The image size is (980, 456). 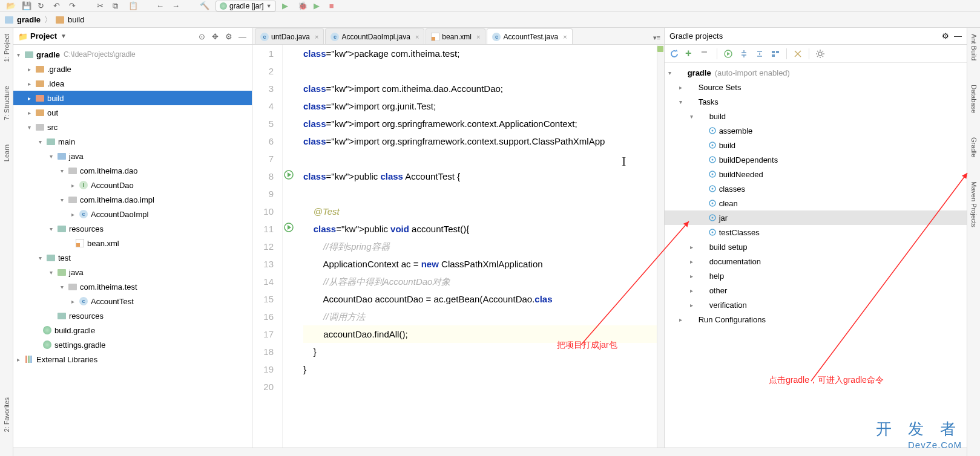 I want to click on tree-row-dotgradle: ▸.gradle, so click(x=133, y=69).